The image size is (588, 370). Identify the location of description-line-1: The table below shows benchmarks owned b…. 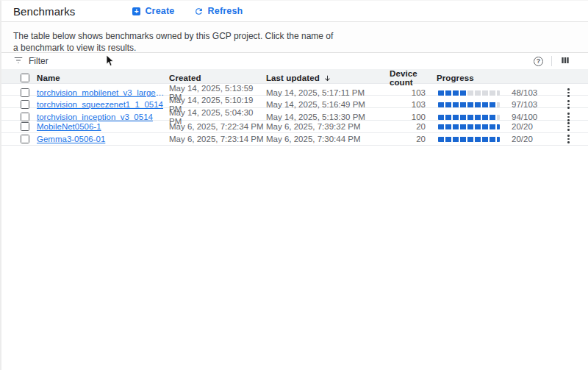
(295, 36).